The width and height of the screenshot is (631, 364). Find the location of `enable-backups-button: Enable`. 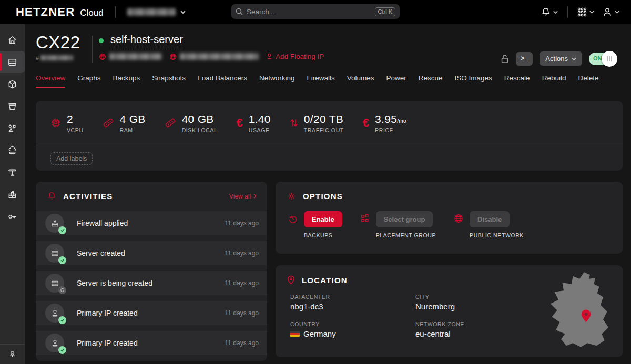

enable-backups-button: Enable is located at coordinates (323, 220).